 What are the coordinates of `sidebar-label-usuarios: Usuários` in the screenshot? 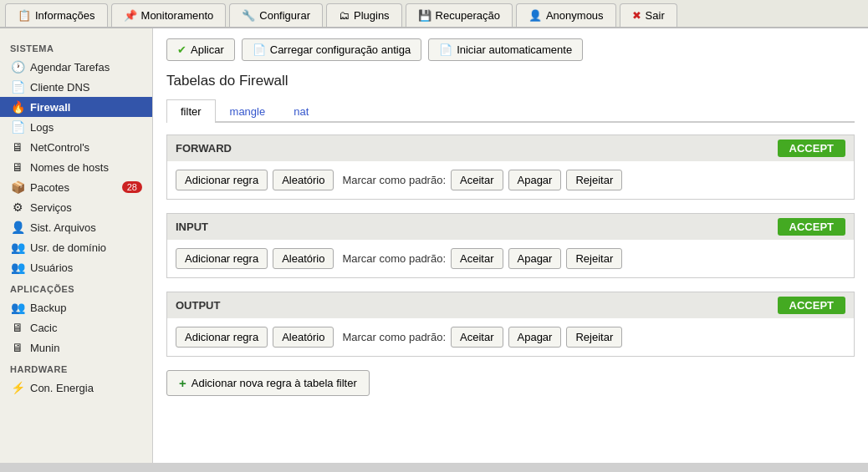 It's located at (52, 267).